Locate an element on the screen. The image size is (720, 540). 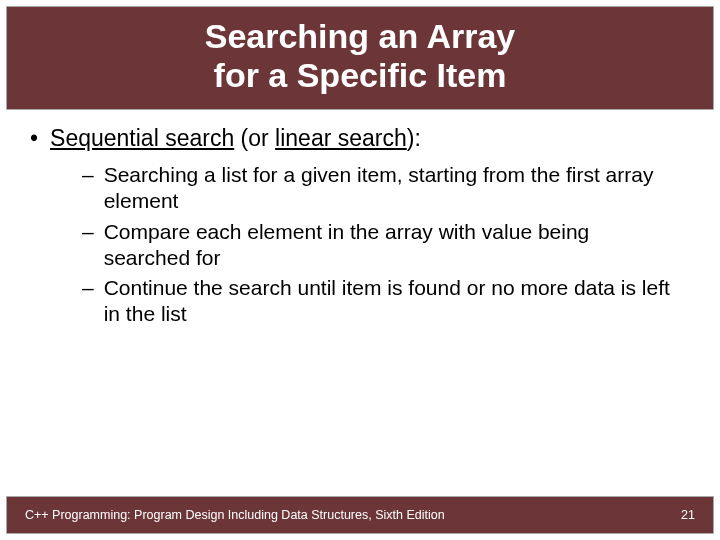
page-number: 21 is located at coordinates (688, 515).